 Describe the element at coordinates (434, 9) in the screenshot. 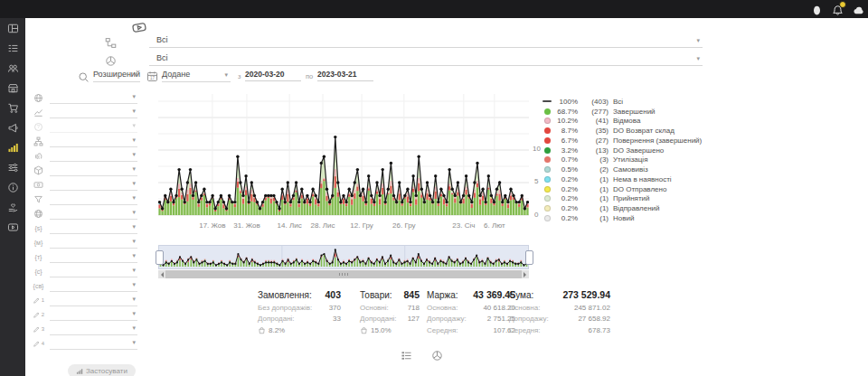

I see `top-bar` at that location.